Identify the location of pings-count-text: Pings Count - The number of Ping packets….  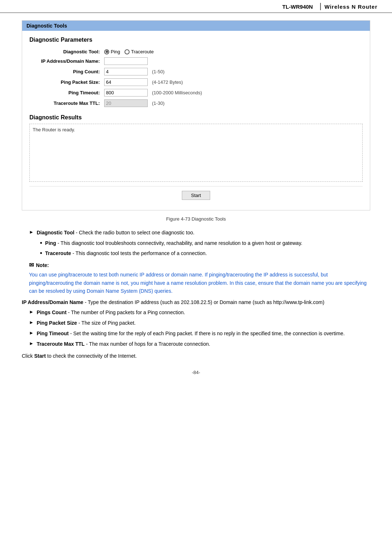
(111, 313).